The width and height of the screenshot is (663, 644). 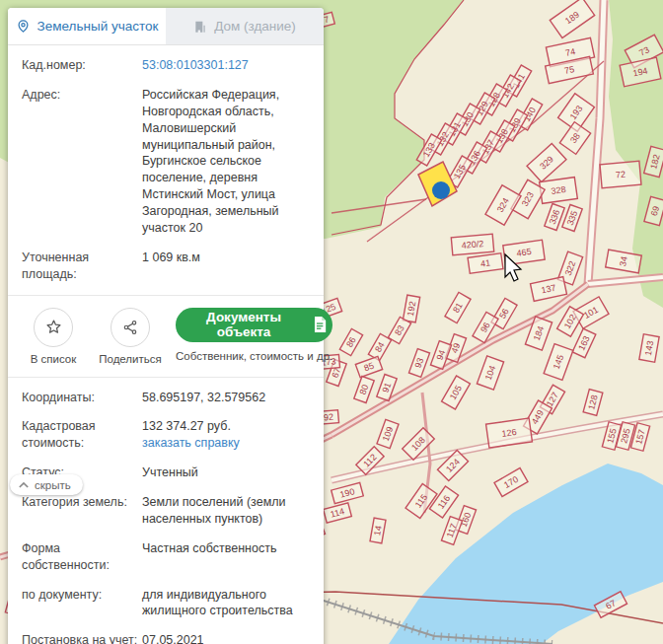 What do you see at coordinates (191, 443) in the screenshot?
I see `order-certificate-link: заказать справку` at bounding box center [191, 443].